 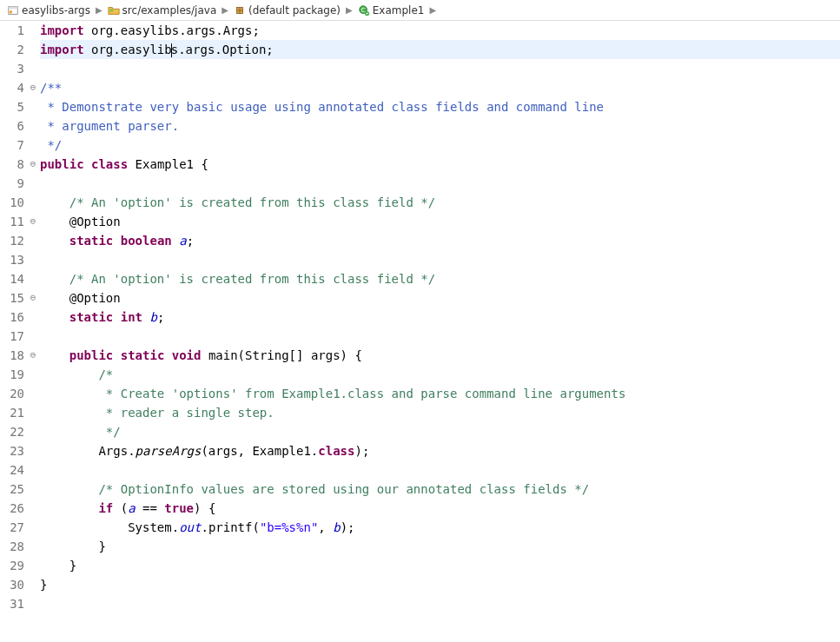 I want to click on line-number: 31, so click(x=12, y=604).